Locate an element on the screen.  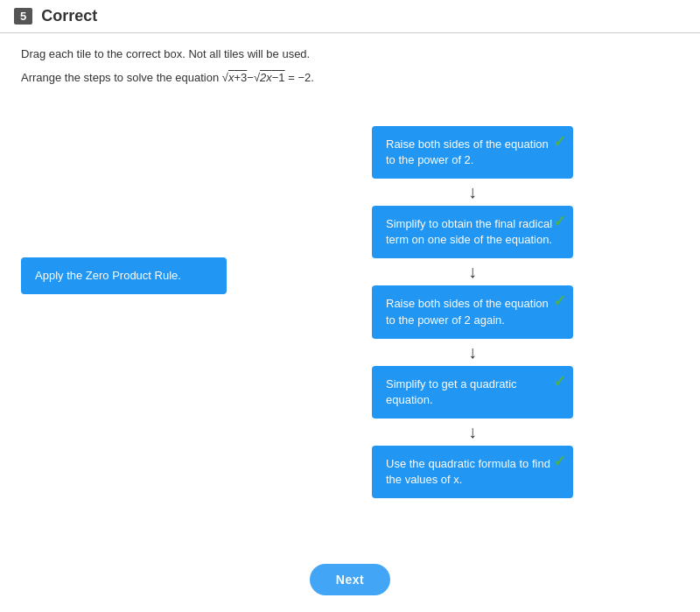
step-4-tile: Simplify to get a quadratic equation. ✓ is located at coordinates (472, 392).